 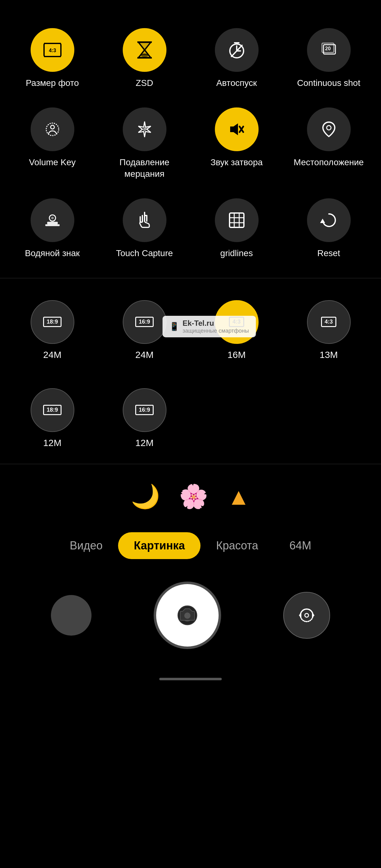 I want to click on watermark-sub-text: защищенные смартфоны, so click(x=216, y=331).